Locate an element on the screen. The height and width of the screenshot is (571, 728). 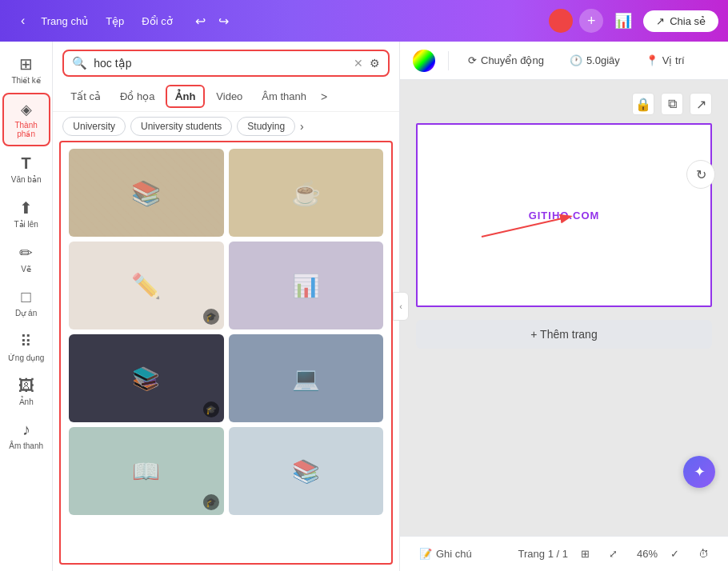
image-item-7: 📖 🎓 is located at coordinates (146, 471).